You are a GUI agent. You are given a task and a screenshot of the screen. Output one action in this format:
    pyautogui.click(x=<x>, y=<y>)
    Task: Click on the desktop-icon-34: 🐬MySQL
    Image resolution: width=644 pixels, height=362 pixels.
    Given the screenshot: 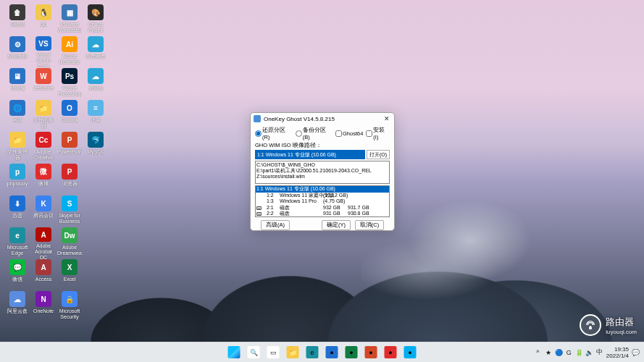 What is the action you would take?
    pyautogui.click(x=96, y=148)
    